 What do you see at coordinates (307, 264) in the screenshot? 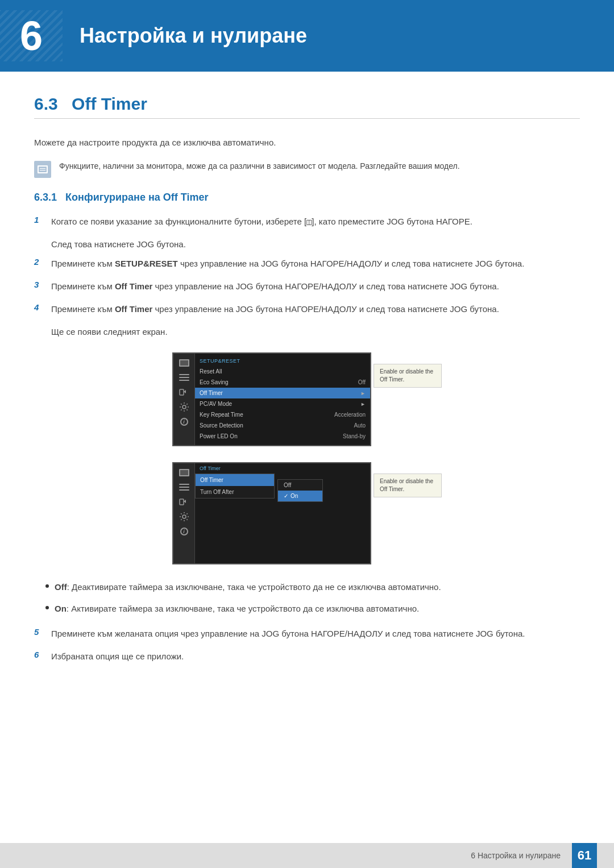
I see `step-2: 2 Преминете към SETUP&RESET чрез управле…` at bounding box center [307, 264].